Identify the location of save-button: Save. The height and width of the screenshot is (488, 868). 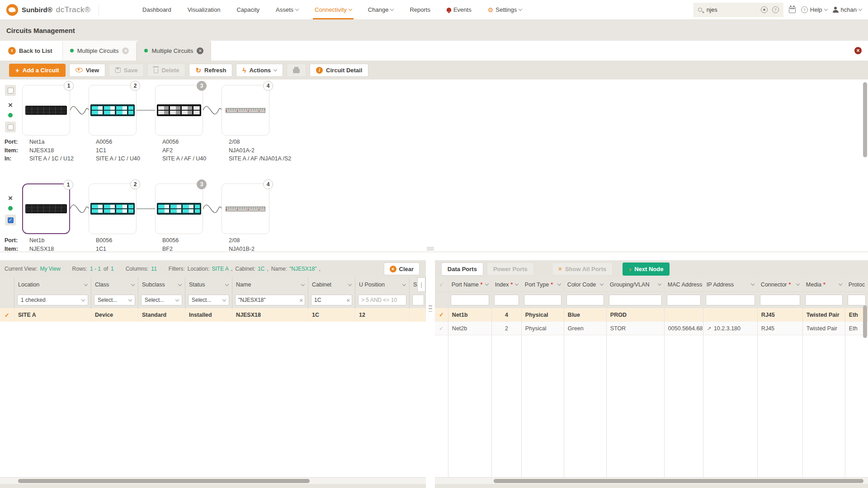
(127, 70).